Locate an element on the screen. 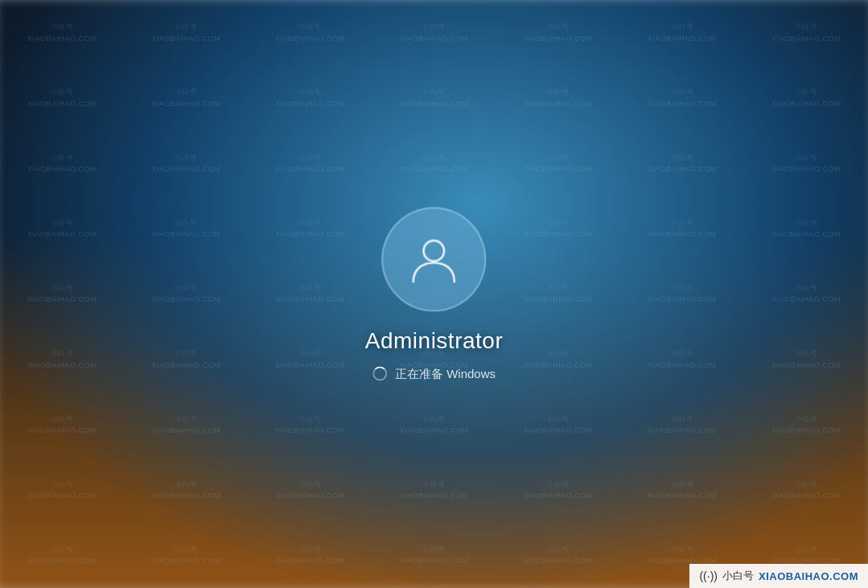  status-row: 正在准备 Windows is located at coordinates (434, 373).